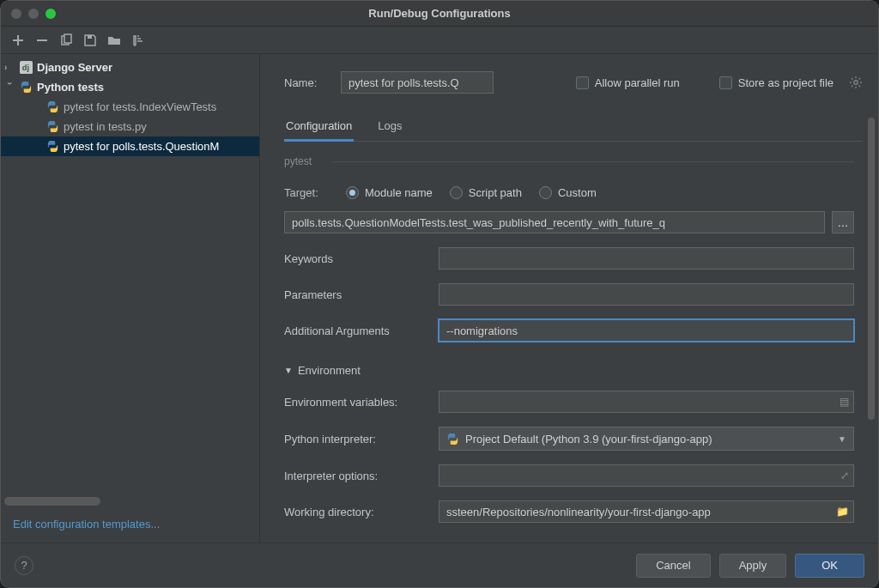 This screenshot has width=879, height=588. I want to click on target-label: Target:, so click(308, 192).